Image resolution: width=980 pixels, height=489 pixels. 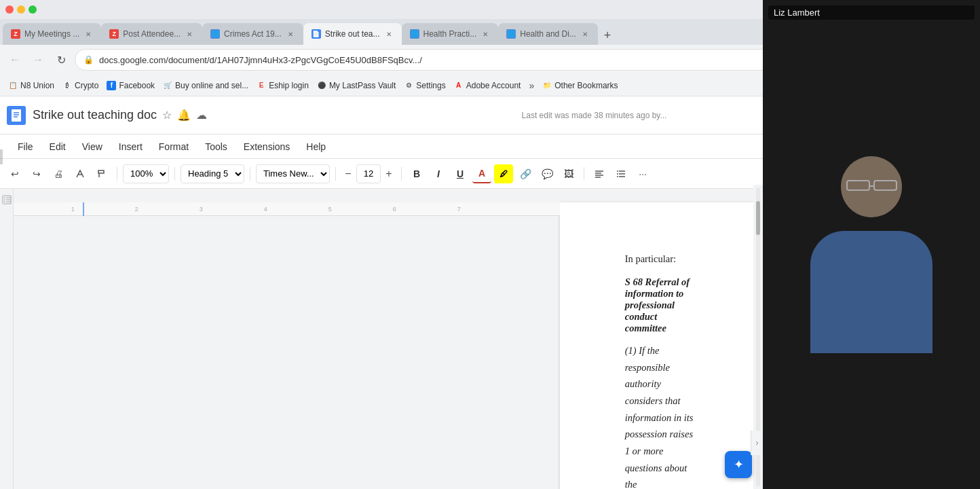 What do you see at coordinates (80, 174) in the screenshot?
I see `spell-check-button` at bounding box center [80, 174].